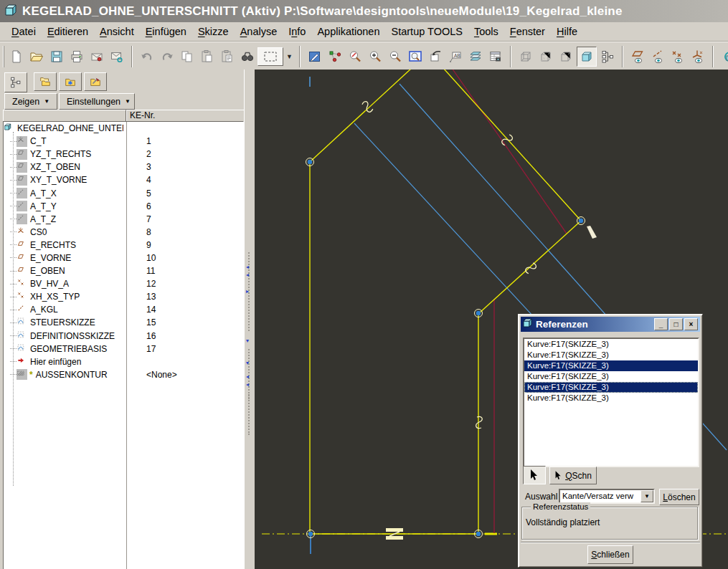  Describe the element at coordinates (123, 258) in the screenshot. I see `tree-row-e-vorne: E_VORNE10` at that location.